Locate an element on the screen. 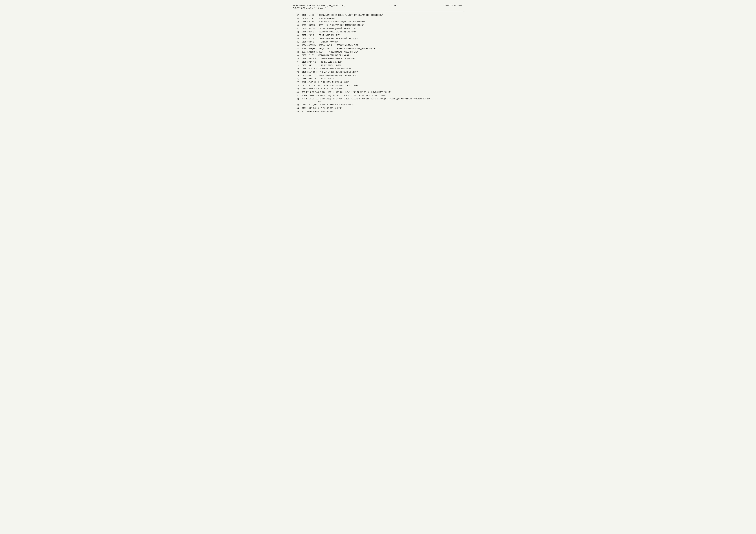 This screenshot has width=756, height=534. row-number: 72 is located at coordinates (297, 66).